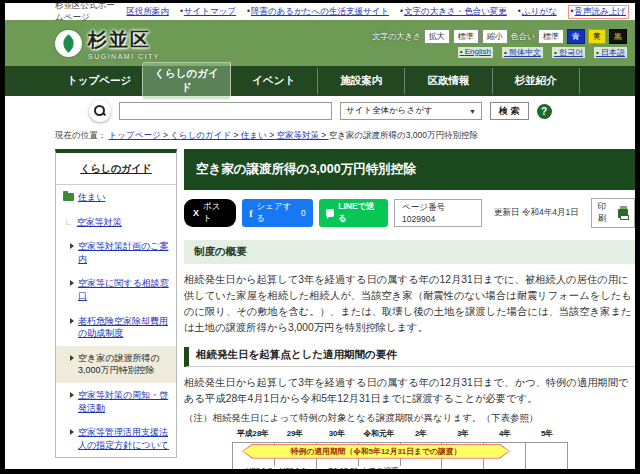  Describe the element at coordinates (410, 357) in the screenshot. I see `period-section-heading: 相続発生日を起算点とした適用期間の要件` at that location.